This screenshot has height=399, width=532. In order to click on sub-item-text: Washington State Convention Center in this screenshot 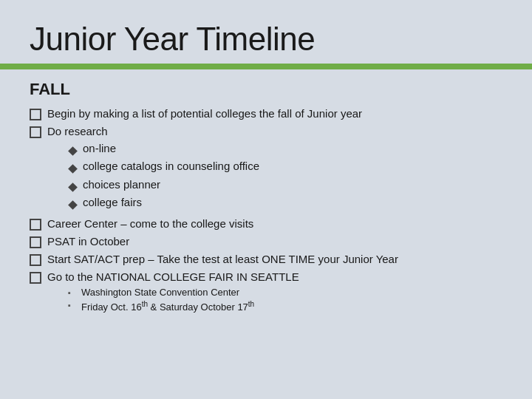, I will do `click(160, 293)`.